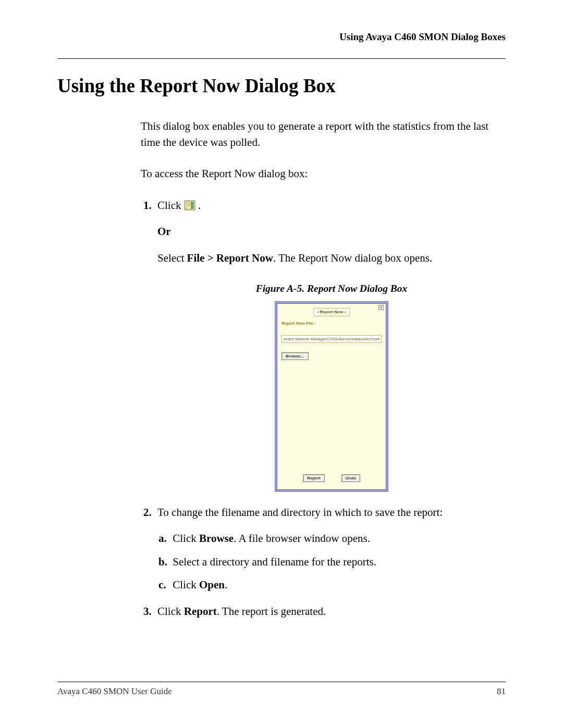  I want to click on substep-a-prefix: Click, so click(186, 538).